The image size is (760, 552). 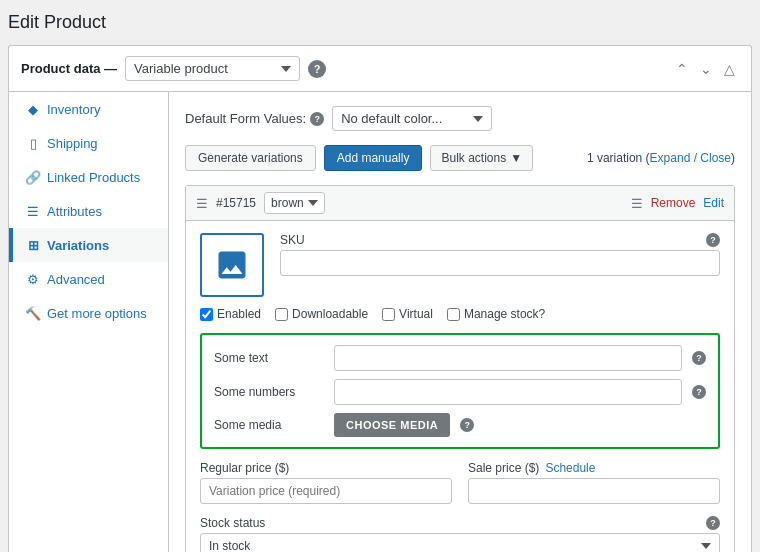 I want to click on dfv-help-icon: ?, so click(x=317, y=119).